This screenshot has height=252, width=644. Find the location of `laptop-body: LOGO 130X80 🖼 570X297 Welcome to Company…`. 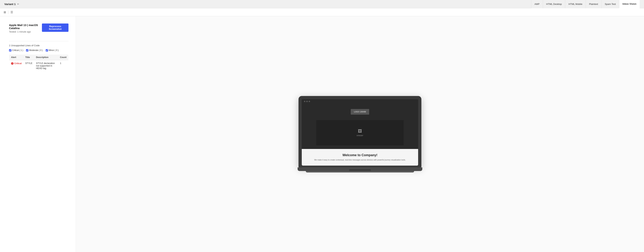

laptop-body: LOGO 130X80 🖼 570X297 Welcome to Company… is located at coordinates (360, 132).